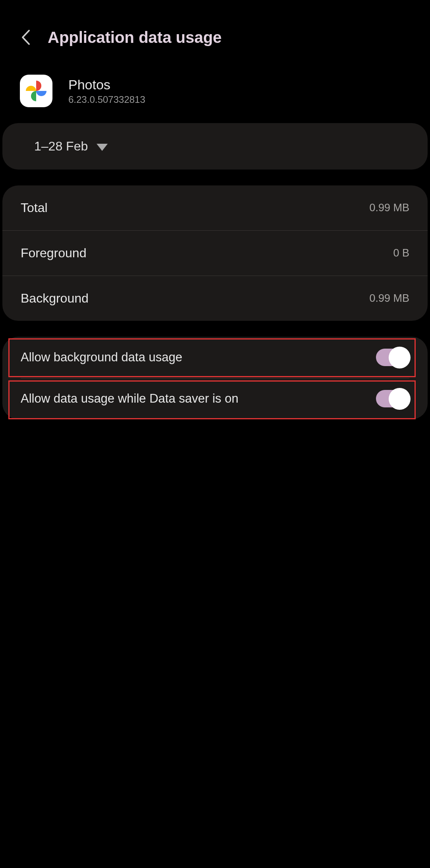 Image resolution: width=430 pixels, height=868 pixels. Describe the element at coordinates (215, 253) in the screenshot. I see `stat-row-foreground: Foreground 0 B` at that location.